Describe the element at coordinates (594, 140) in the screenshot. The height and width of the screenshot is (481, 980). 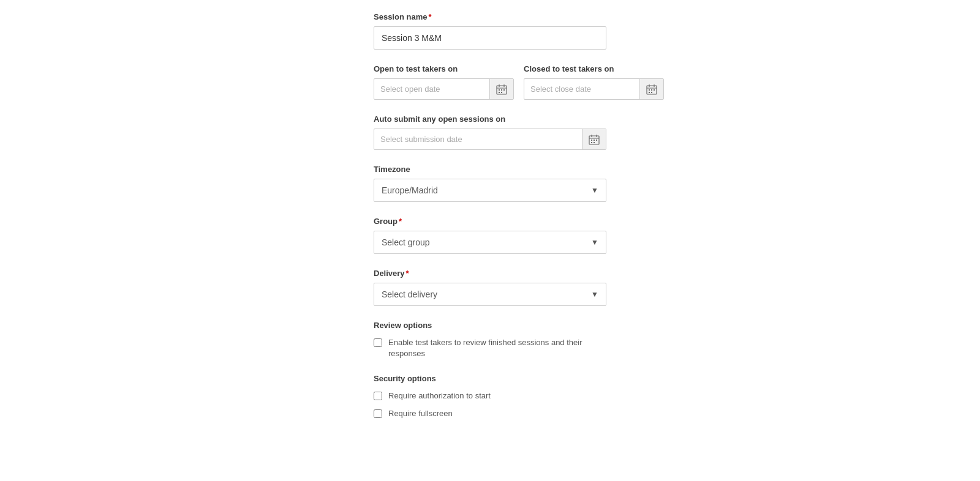
I see `submission-date-calendar-btn` at that location.